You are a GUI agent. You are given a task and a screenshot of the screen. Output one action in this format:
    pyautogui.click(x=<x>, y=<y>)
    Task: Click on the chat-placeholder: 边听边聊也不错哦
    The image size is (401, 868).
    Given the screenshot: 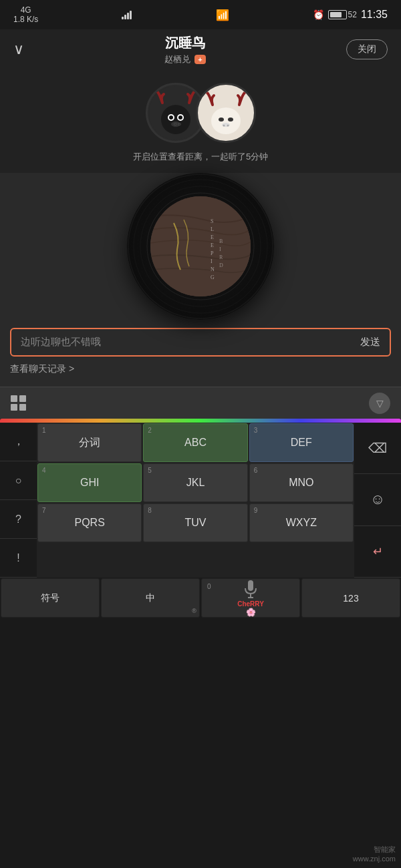 What is the action you would take?
    pyautogui.click(x=190, y=342)
    